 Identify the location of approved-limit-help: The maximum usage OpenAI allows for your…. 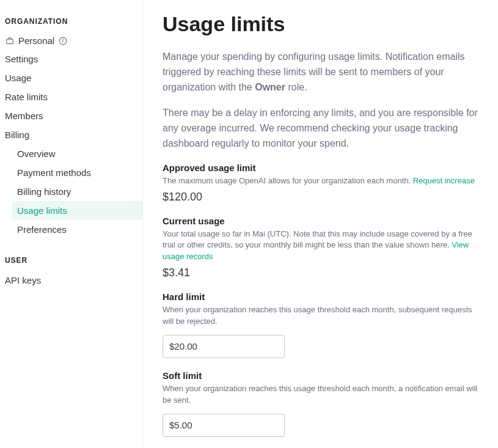
(321, 181).